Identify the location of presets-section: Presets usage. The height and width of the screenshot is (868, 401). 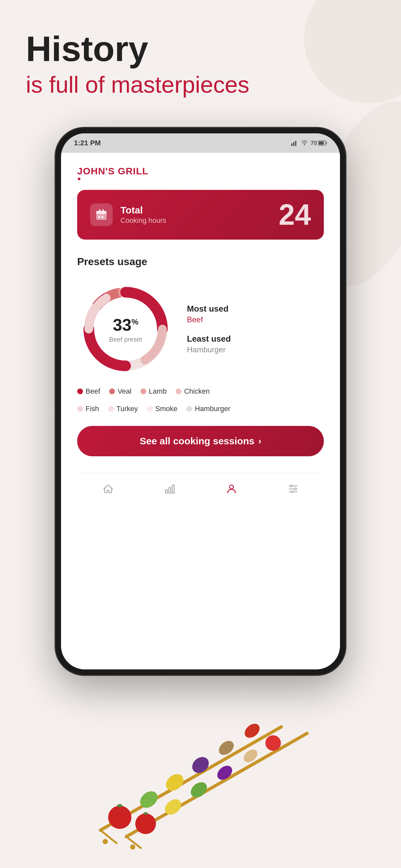
(201, 334).